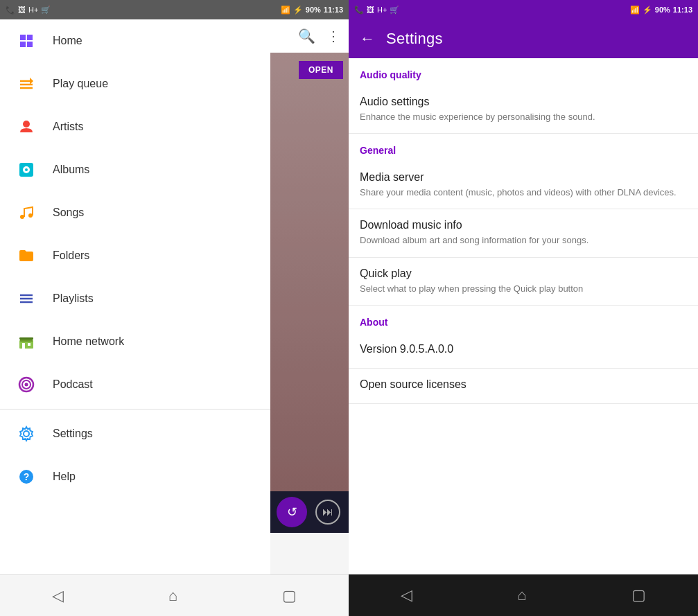 Image resolution: width=698 pixels, height=616 pixels. Describe the element at coordinates (523, 289) in the screenshot. I see `settings-item-desc-quick_play: Select what to play when pressing the Qu…` at that location.